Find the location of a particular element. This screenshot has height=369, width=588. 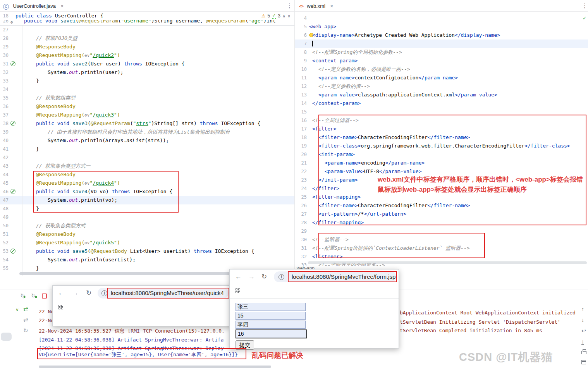

code-line-21: 21<param-name>encoding</param-name> is located at coordinates (442, 163).